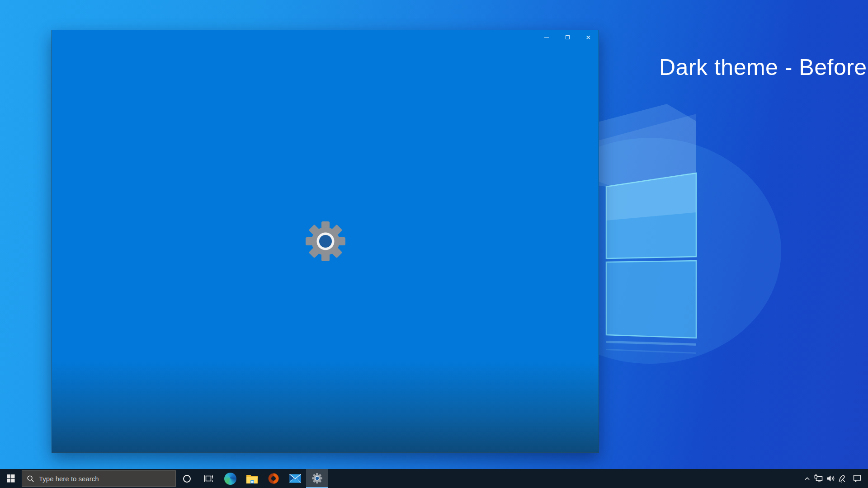  What do you see at coordinates (759, 67) in the screenshot?
I see `desktop-caption-text: Dark theme - Before` at bounding box center [759, 67].